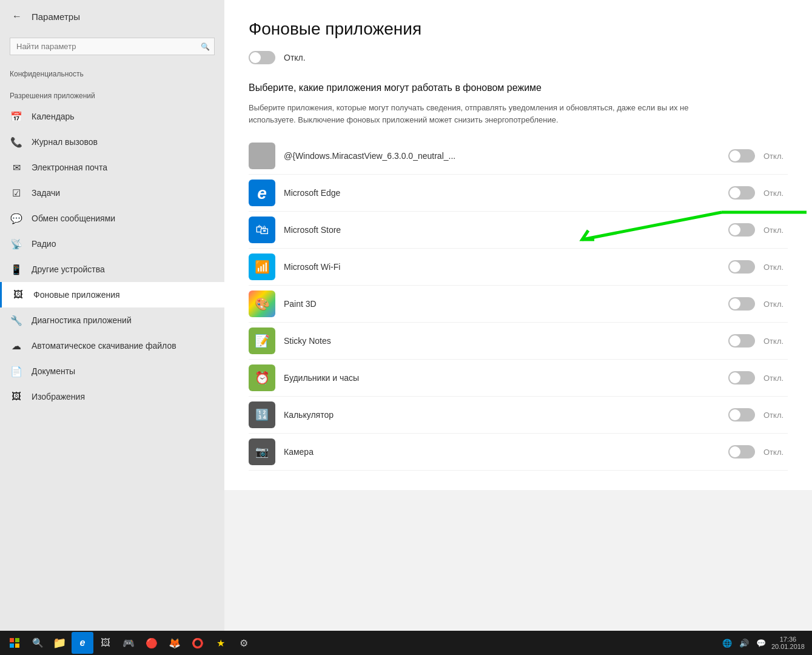 The image size is (812, 655). Describe the element at coordinates (16, 346) in the screenshot. I see `download-icon: ☁` at that location.